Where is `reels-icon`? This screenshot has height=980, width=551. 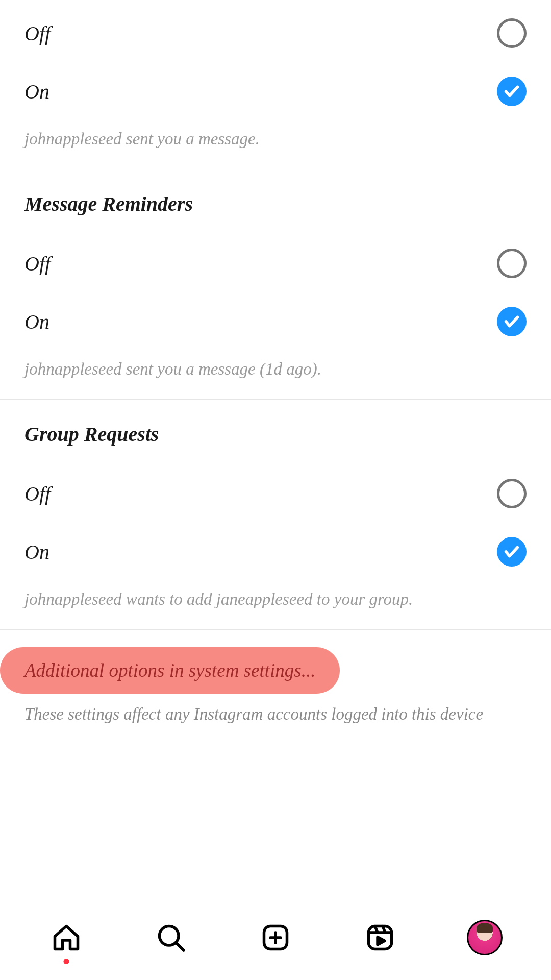 reels-icon is located at coordinates (380, 938).